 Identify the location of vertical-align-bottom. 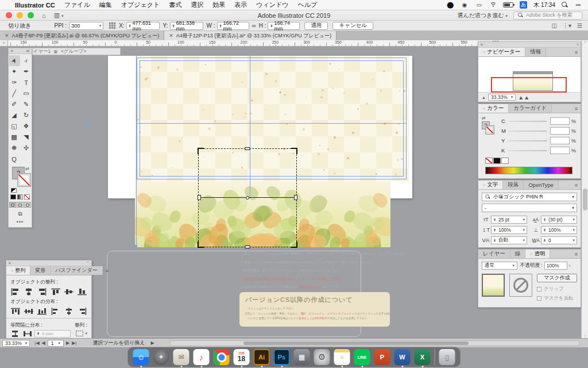
(83, 292).